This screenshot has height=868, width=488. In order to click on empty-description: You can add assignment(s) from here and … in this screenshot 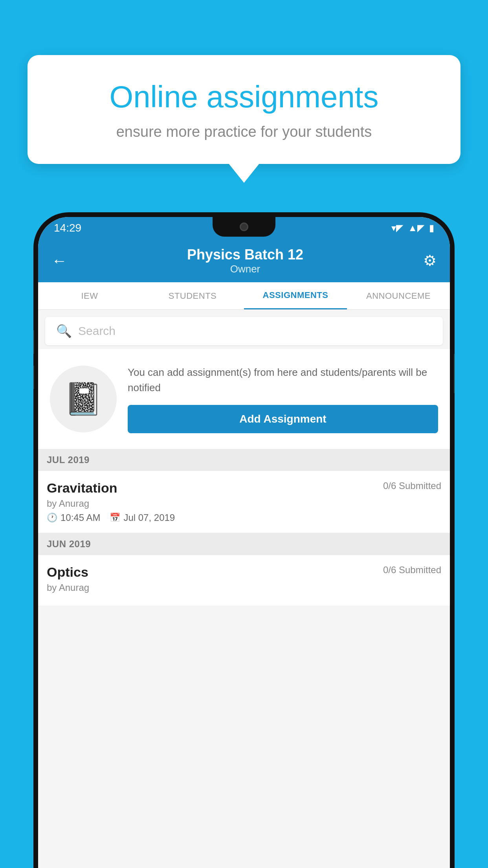, I will do `click(283, 380)`.